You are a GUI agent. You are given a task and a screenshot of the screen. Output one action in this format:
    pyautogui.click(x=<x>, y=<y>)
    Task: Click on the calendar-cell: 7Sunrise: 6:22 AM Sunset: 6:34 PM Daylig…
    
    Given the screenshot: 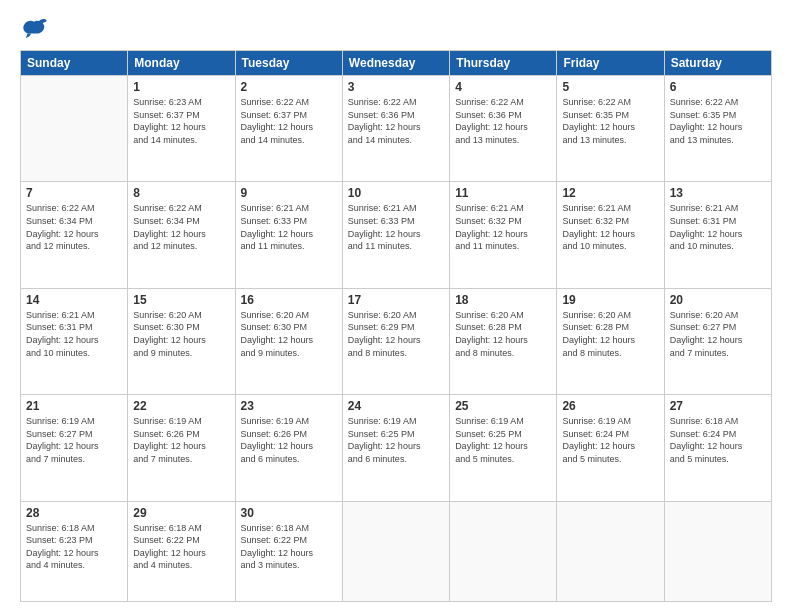 What is the action you would take?
    pyautogui.click(x=74, y=235)
    